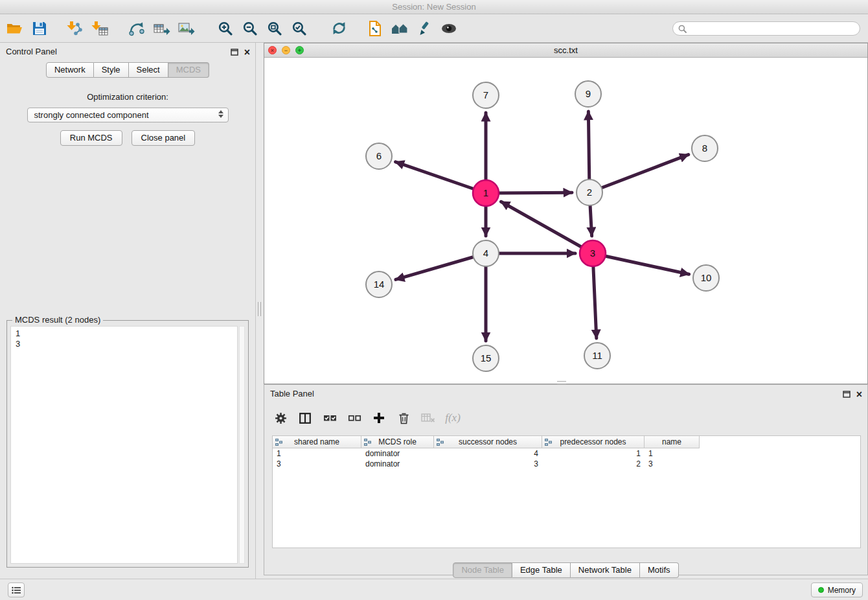 Image resolution: width=868 pixels, height=600 pixels. What do you see at coordinates (380, 284) in the screenshot?
I see `svg-text: 14` at bounding box center [380, 284].